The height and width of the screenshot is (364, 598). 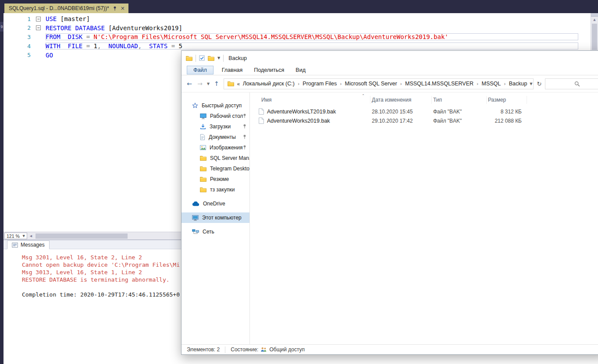 I want to click on nav-item-onedrive: OneDrive, so click(x=216, y=204).